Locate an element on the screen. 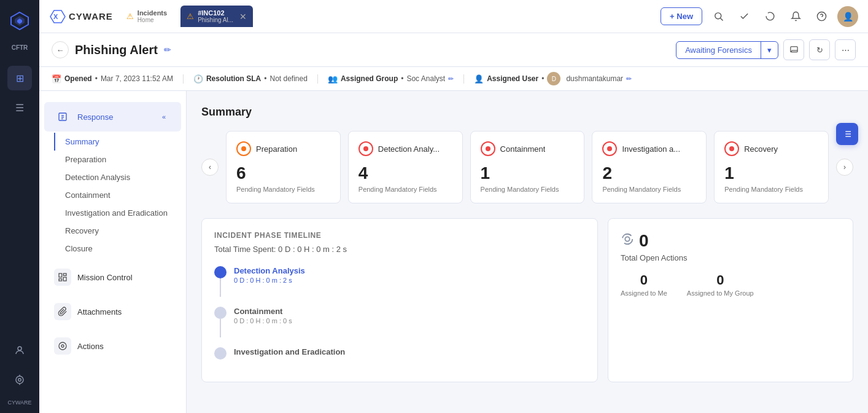 The height and width of the screenshot is (413, 868). refresh-button: ↻ is located at coordinates (820, 50).